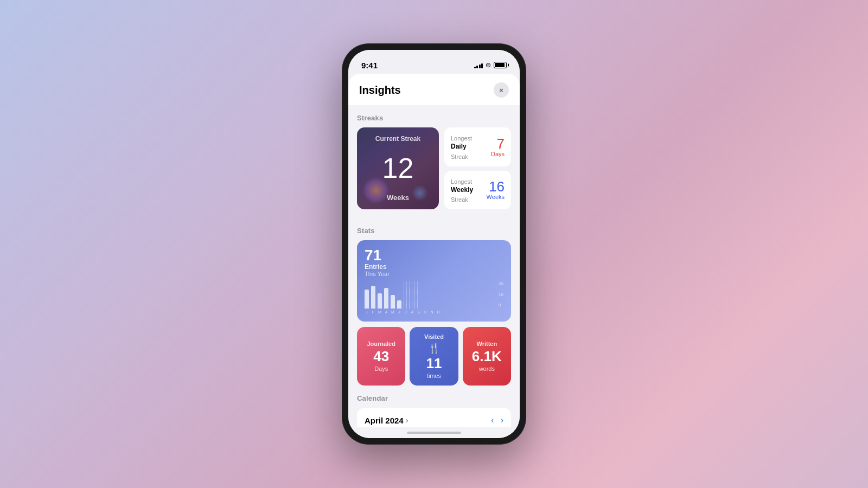 Image resolution: width=868 pixels, height=488 pixels. What do you see at coordinates (381, 356) in the screenshot?
I see `journaled-tile: Journaled 43 Days` at bounding box center [381, 356].